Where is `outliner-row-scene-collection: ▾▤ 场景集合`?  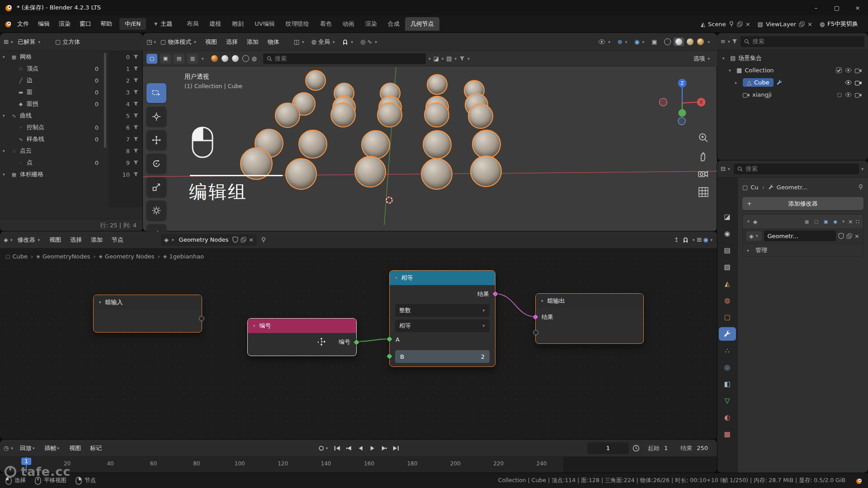
outliner-row-scene-collection: ▾▤ 场景集合 is located at coordinates (793, 58).